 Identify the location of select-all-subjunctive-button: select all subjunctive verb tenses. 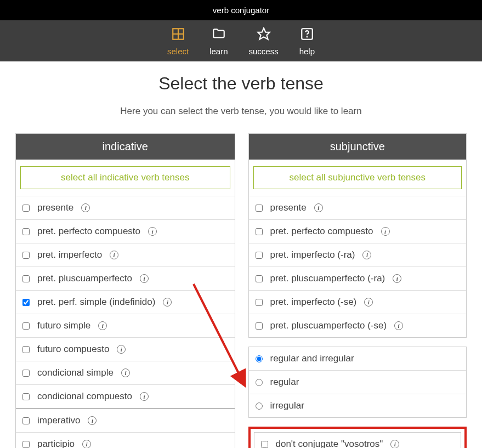
(358, 178).